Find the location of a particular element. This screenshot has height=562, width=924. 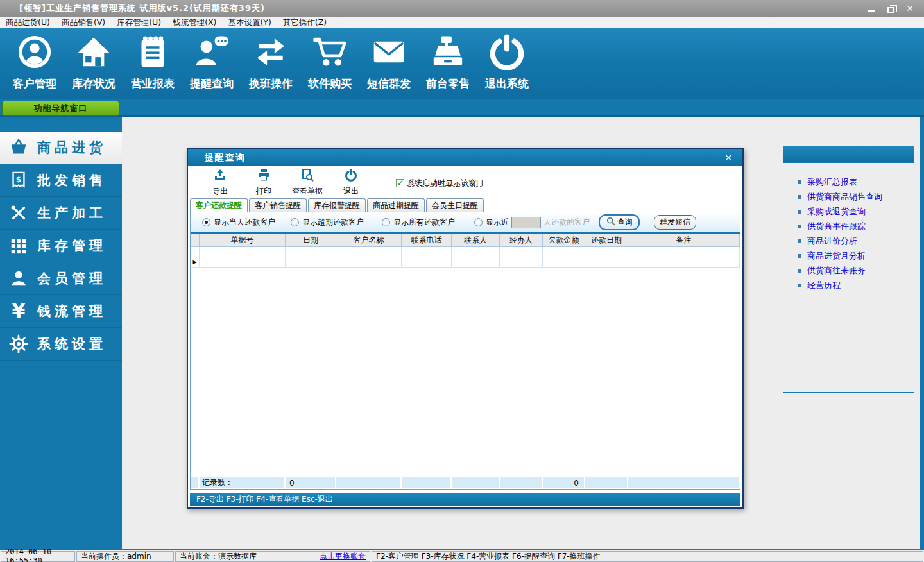

link-purchase-return-query: 采购或退货查询 is located at coordinates (856, 212).